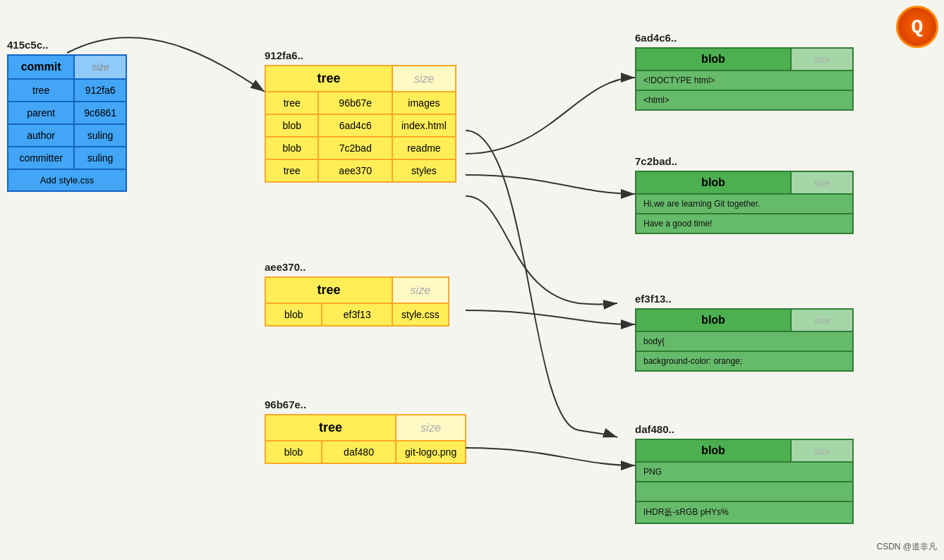  Describe the element at coordinates (744, 100) in the screenshot. I see `blob-6ad-content2: <html>` at that location.